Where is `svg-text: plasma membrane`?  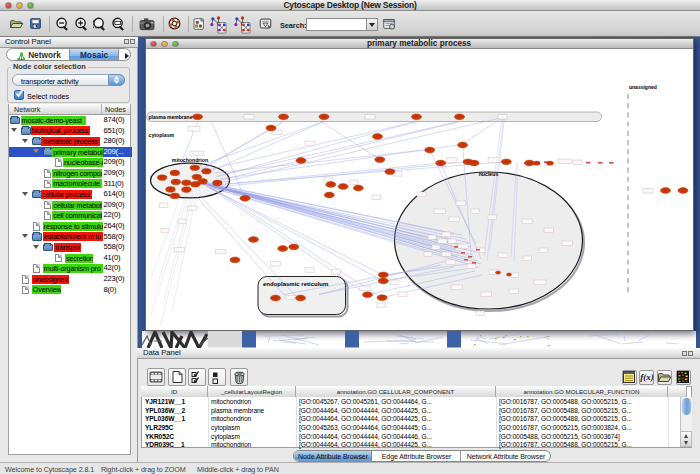
svg-text: plasma membrane is located at coordinates (170, 117).